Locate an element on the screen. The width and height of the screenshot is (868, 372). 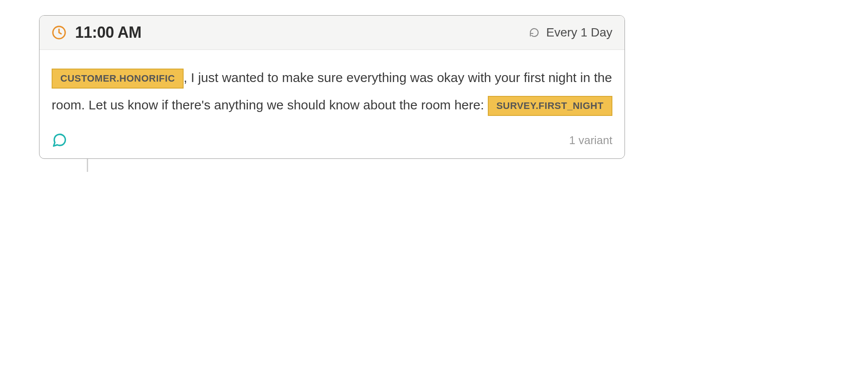
clock-icon is located at coordinates (59, 33).